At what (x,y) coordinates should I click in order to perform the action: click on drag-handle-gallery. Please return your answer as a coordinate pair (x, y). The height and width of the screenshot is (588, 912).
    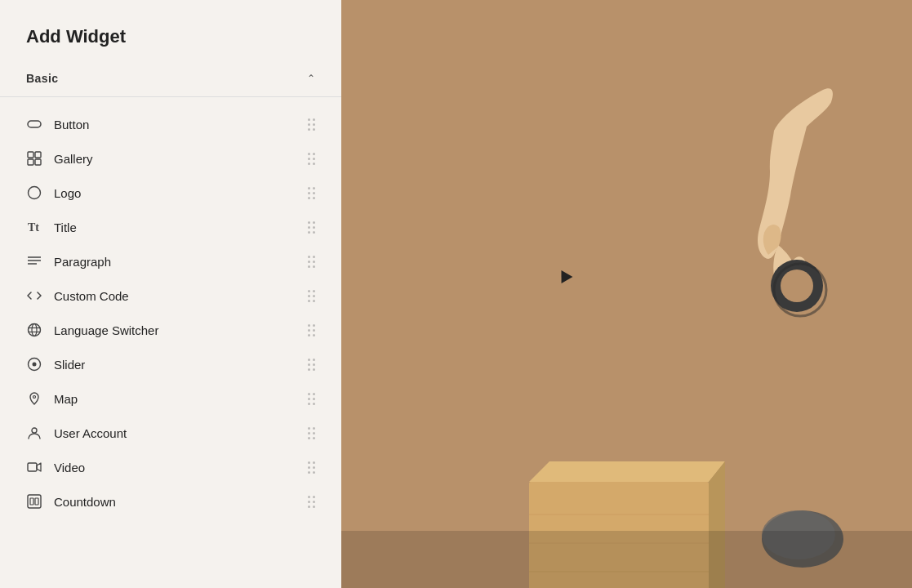
    Looking at the image, I should click on (312, 158).